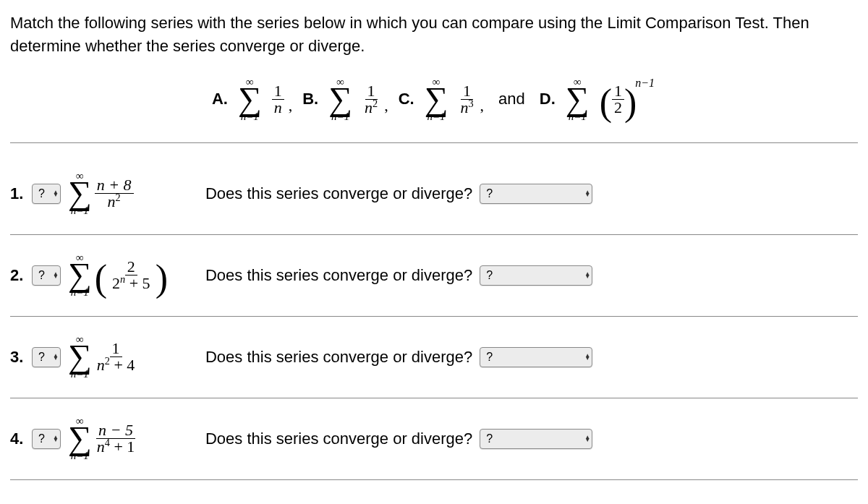  I want to click on option-c-fraction: 1 n3, so click(467, 100).